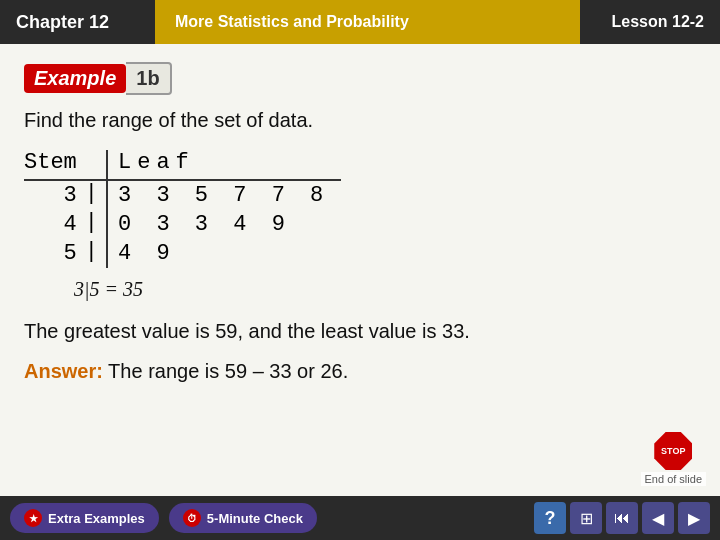 The image size is (720, 540). I want to click on help-button: ?, so click(550, 518).